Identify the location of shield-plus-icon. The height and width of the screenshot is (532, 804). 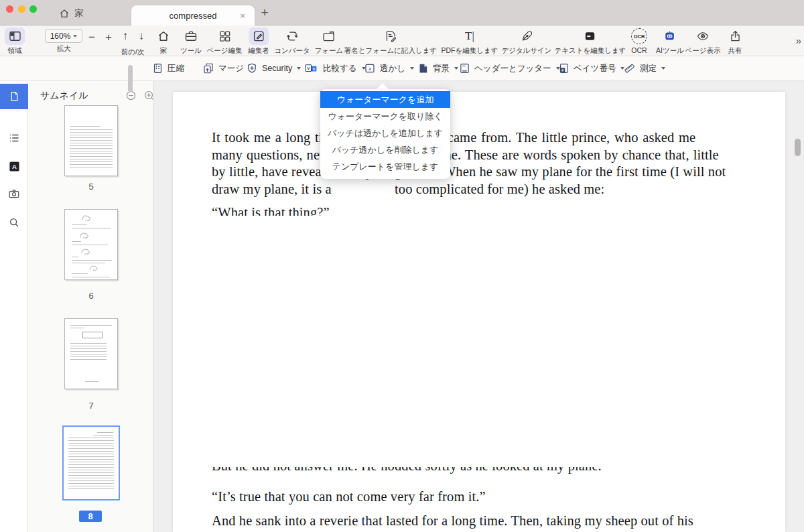
(252, 68).